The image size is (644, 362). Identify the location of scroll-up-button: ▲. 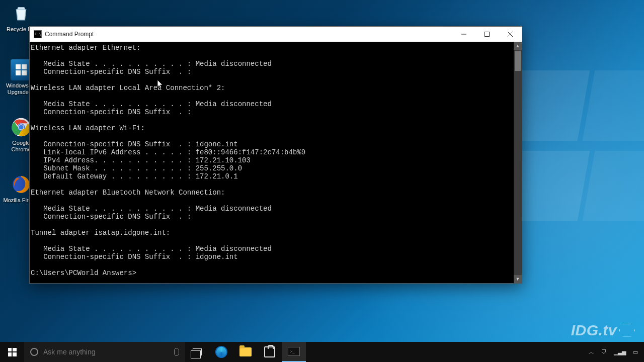
(518, 46).